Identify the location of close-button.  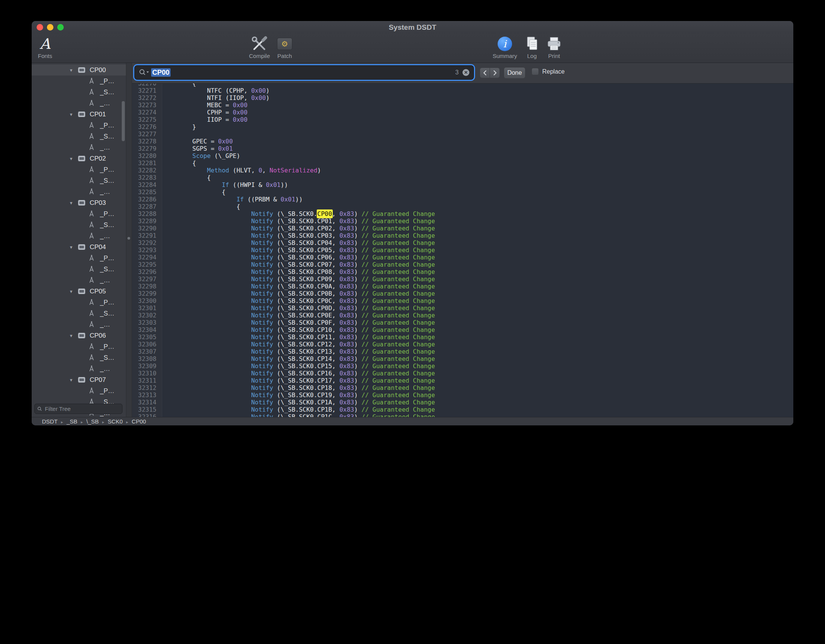
(40, 27).